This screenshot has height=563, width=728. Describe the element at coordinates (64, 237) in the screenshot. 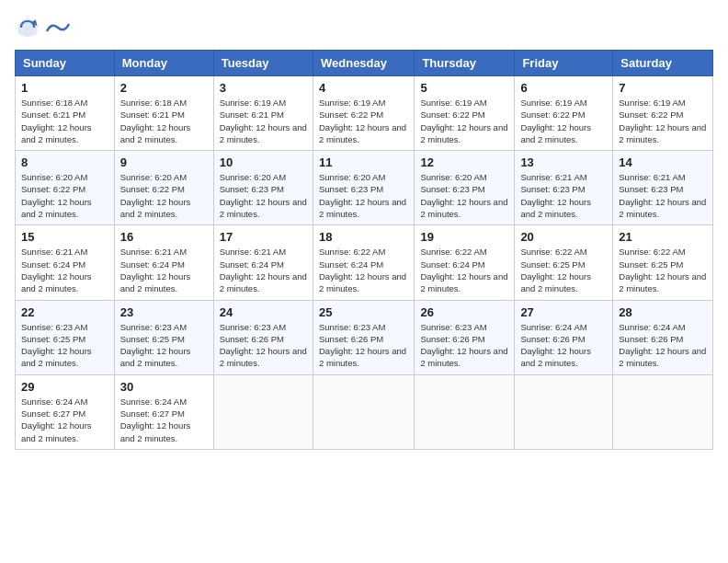

I see `day-number: 15` at that location.